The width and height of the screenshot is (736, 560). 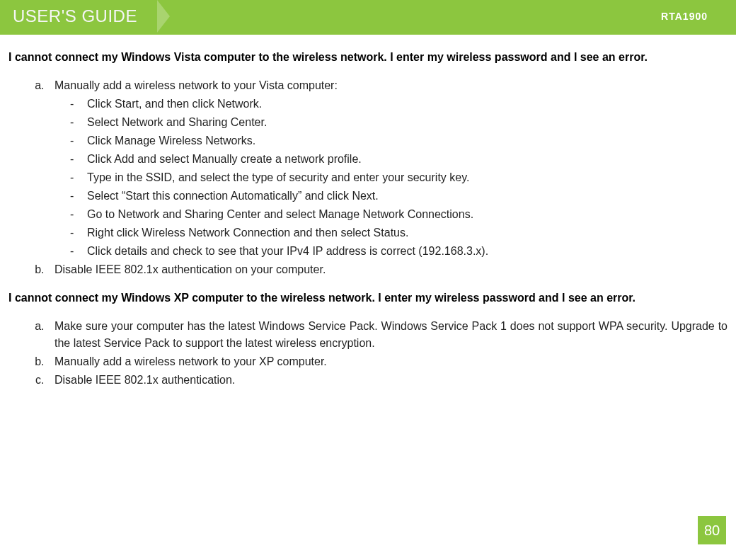 I want to click on section1-a-intro: Manually add a wireless network to your …, so click(x=196, y=85).